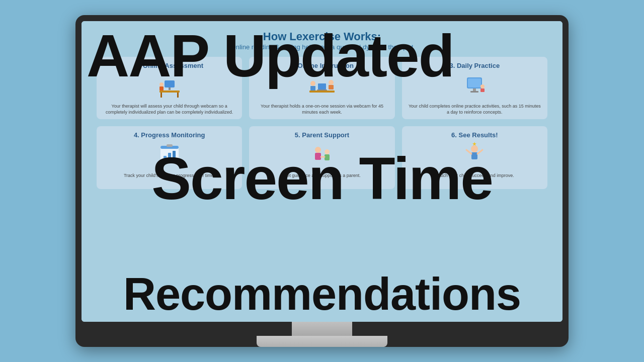  What do you see at coordinates (322, 341) in the screenshot?
I see `monitor-stand-base` at bounding box center [322, 341].